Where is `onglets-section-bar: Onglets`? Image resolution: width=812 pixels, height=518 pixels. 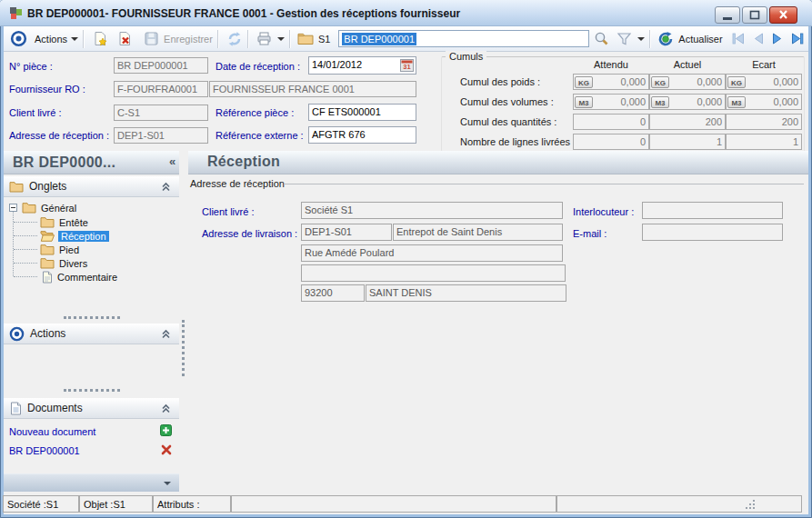
onglets-section-bar: Onglets is located at coordinates (91, 187).